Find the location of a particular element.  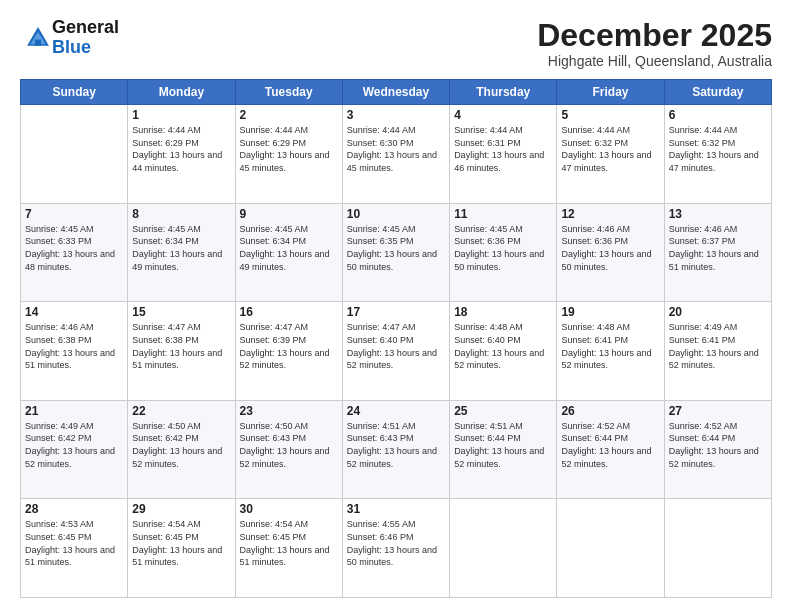

logo-general: General is located at coordinates (86, 28).